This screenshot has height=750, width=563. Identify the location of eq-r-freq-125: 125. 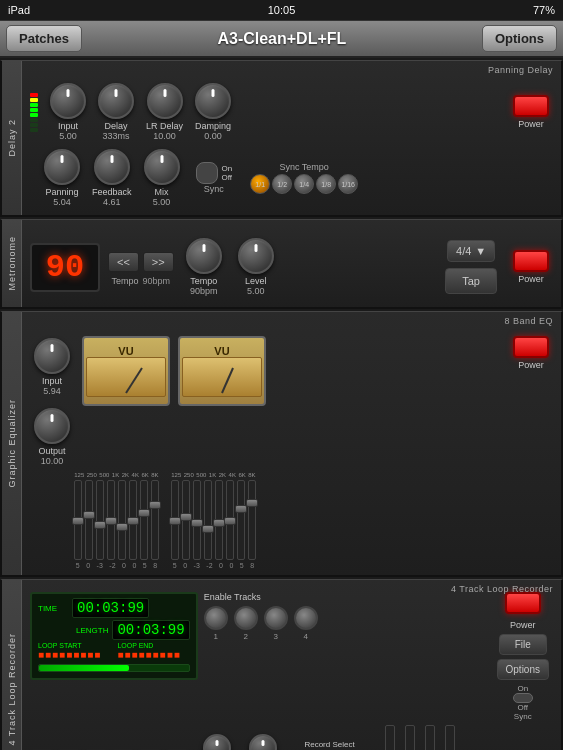
(176, 475).